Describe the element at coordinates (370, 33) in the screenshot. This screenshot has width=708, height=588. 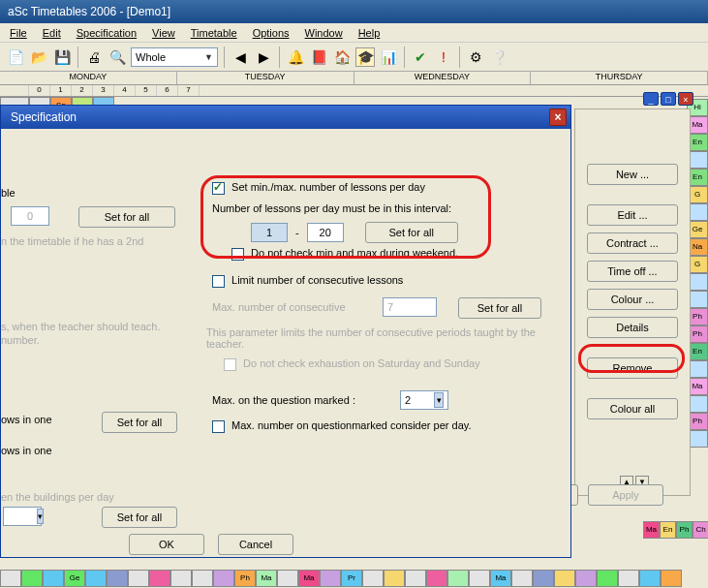
I see `menu-help: Help` at that location.